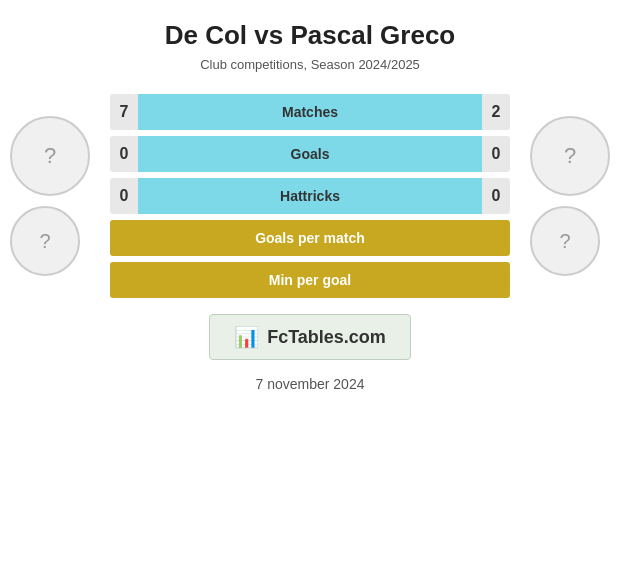  Describe the element at coordinates (310, 196) in the screenshot. I see `hattricks-row: 0 Hattricks 0` at that location.